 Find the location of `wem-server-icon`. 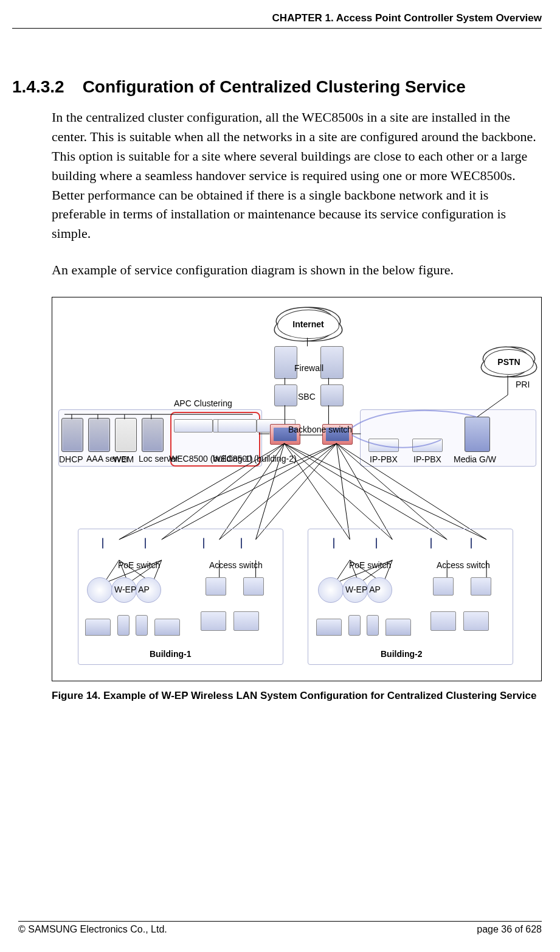

wem-server-icon is located at coordinates (126, 436).